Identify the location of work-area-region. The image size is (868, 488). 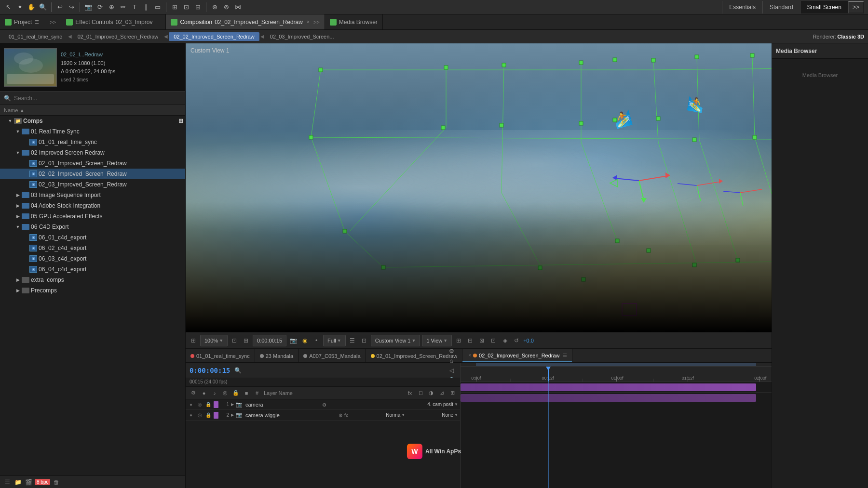
(616, 364).